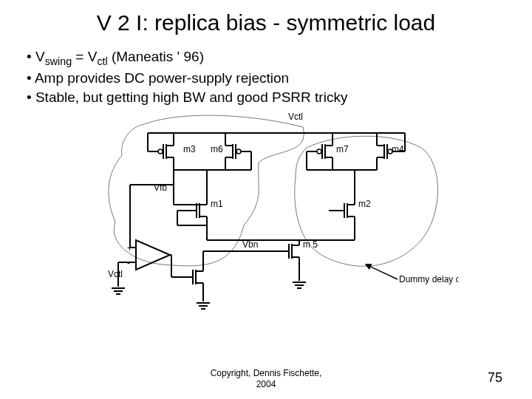 The image size is (532, 399). I want to click on bullet-list: Vswing = Vctl (Maneatis ' 96) Amp provid…, so click(267, 77).